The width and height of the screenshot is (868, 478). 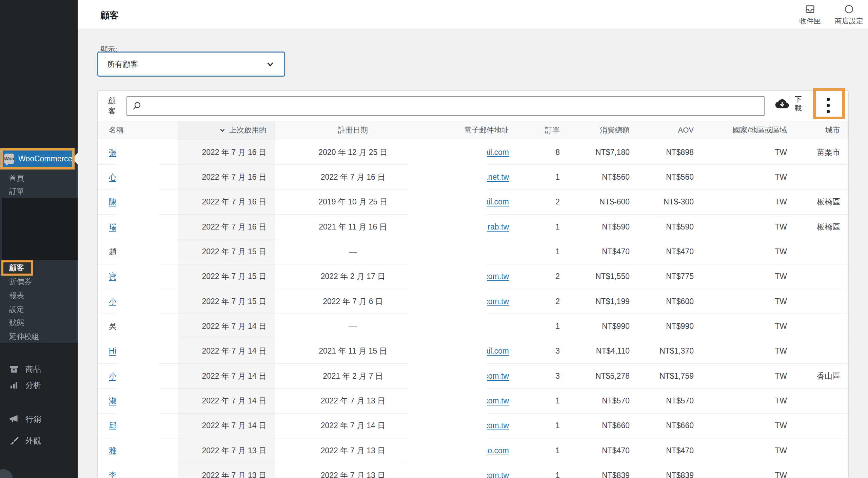 I want to click on customer-name-link: Hi, so click(x=113, y=351).